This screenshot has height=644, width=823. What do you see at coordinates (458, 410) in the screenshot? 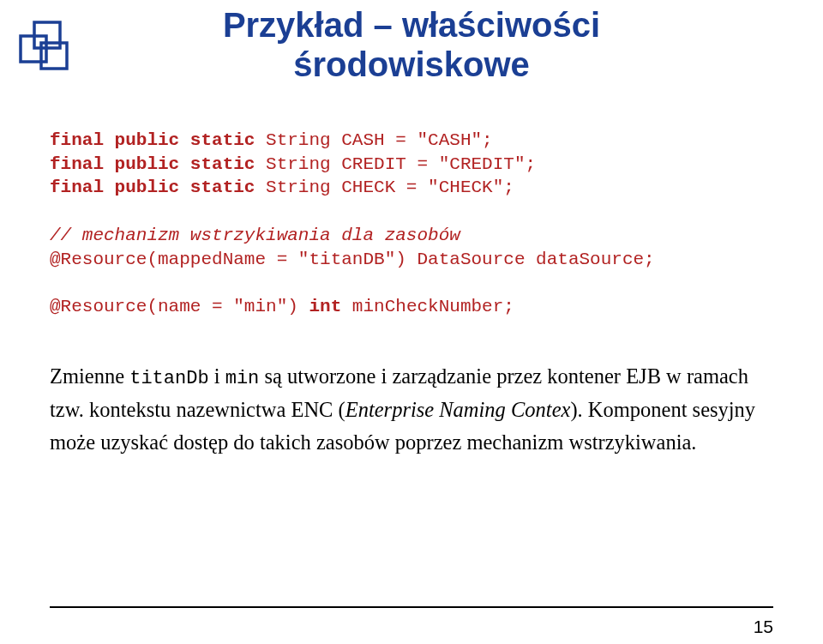
I see `body-ital: Enterprise Naming Contex` at bounding box center [458, 410].